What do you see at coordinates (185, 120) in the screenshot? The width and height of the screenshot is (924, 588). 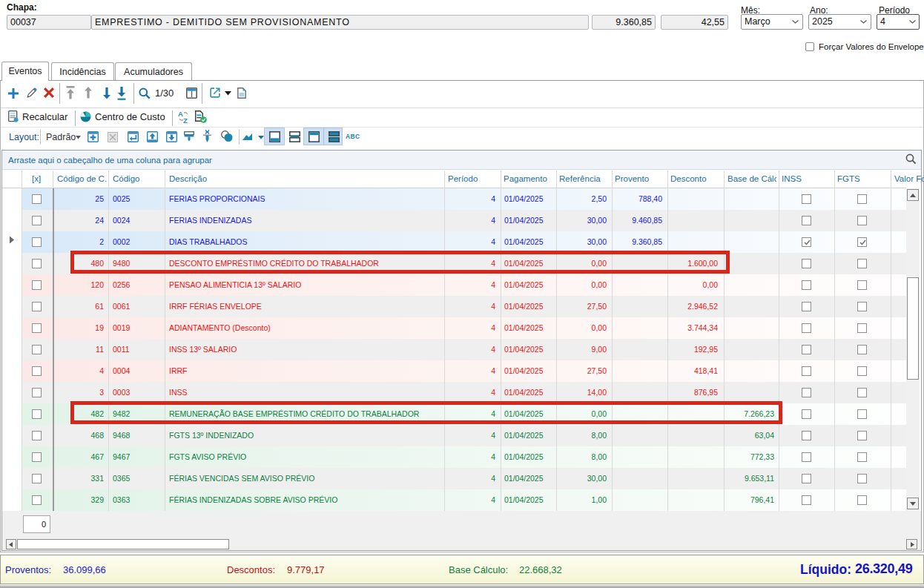 I see `svg-text: Z` at bounding box center [185, 120].